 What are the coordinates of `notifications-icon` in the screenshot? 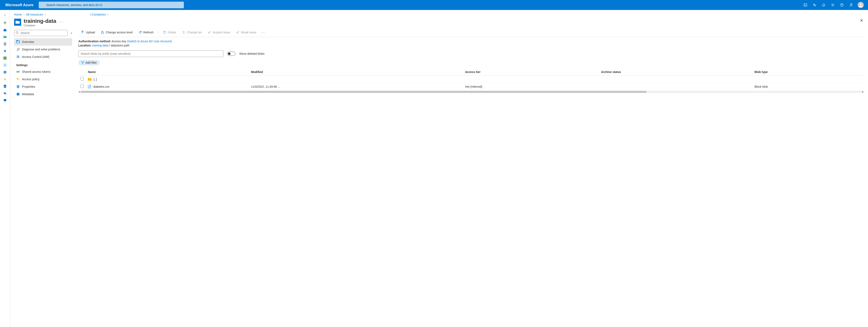 It's located at (824, 5).